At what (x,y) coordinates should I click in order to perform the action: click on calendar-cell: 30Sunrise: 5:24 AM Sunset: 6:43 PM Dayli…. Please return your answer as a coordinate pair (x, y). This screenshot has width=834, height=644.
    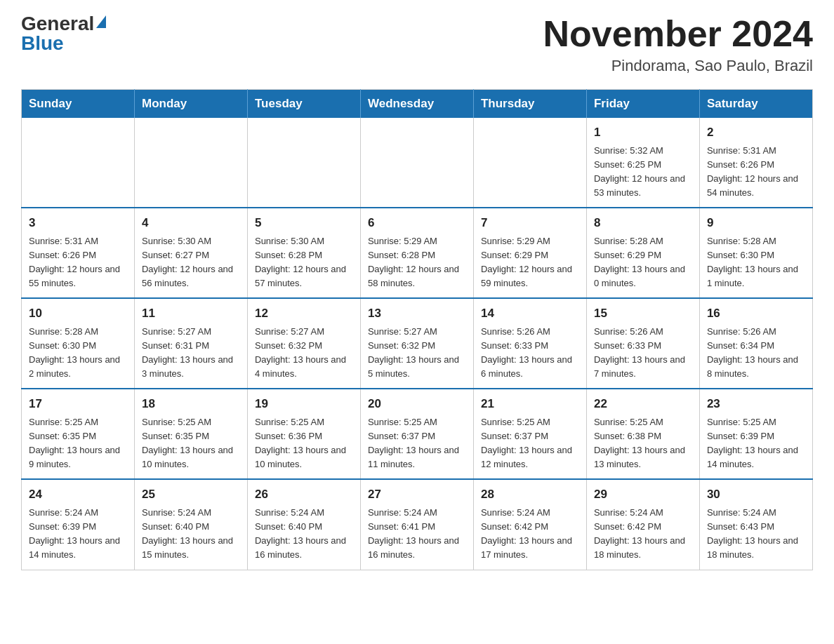
    Looking at the image, I should click on (755, 525).